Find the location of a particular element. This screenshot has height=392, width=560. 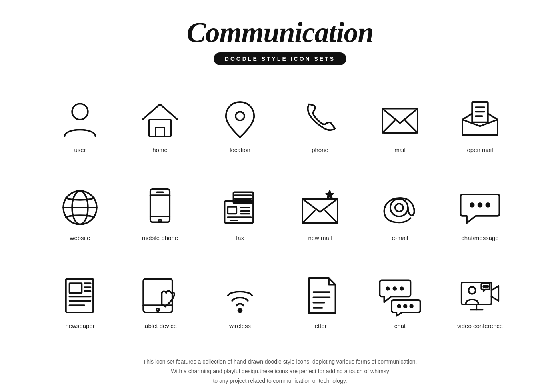

email-label: e-mail is located at coordinates (400, 238).